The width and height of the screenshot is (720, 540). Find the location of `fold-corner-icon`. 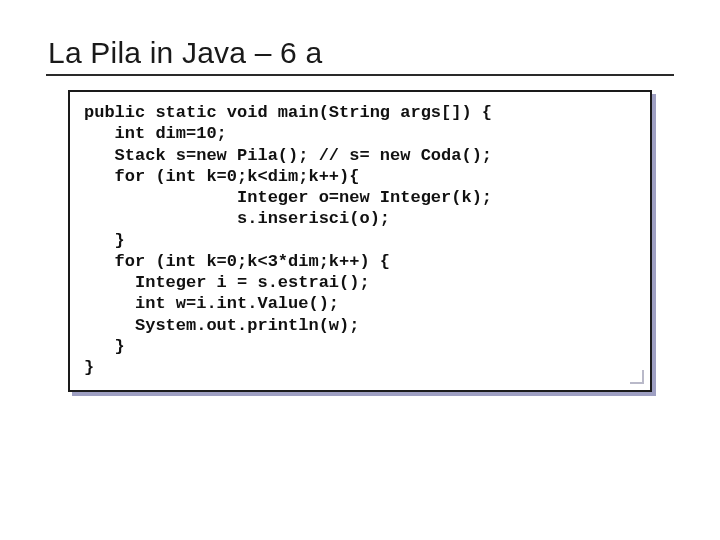

fold-corner-icon is located at coordinates (637, 377).